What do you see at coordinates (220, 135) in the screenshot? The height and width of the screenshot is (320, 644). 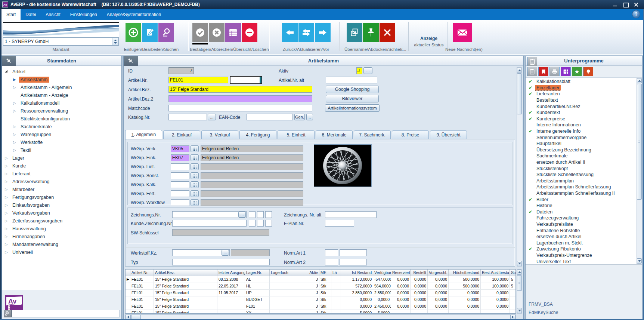 I see `tab-verkauf: 3. Verkauf` at bounding box center [220, 135].